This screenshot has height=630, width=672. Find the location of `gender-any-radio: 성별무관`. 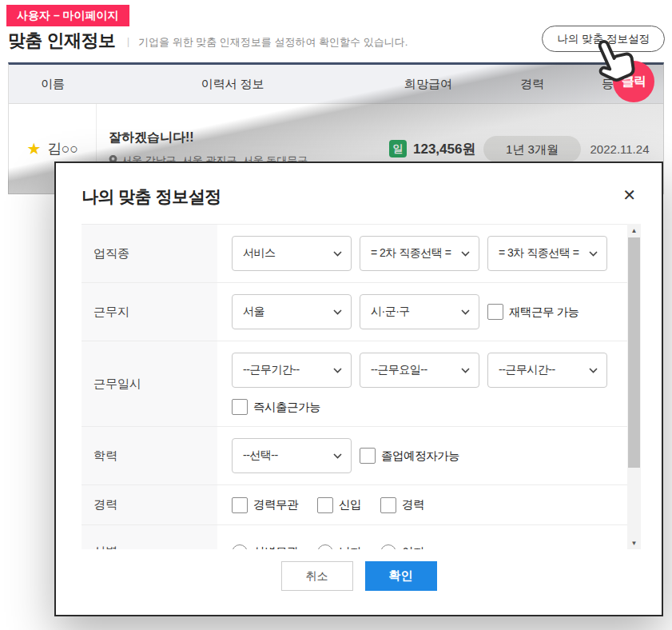

gender-any-radio: 성별무관 is located at coordinates (265, 547).